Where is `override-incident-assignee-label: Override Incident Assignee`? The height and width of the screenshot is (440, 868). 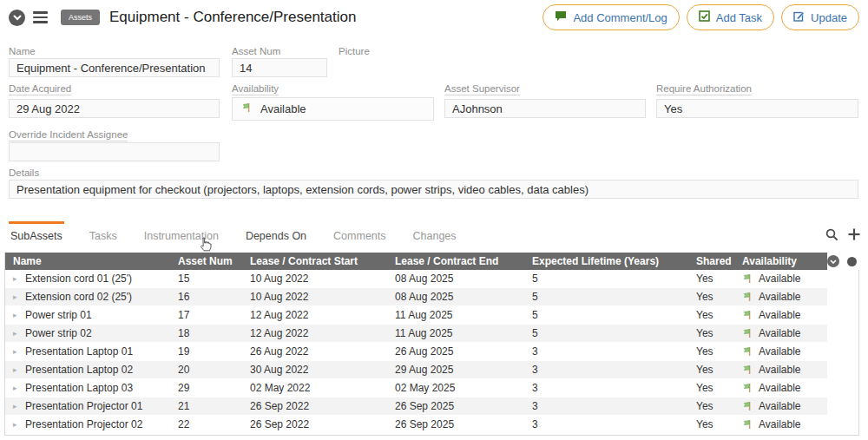
override-incident-assignee-label: Override Incident Assignee is located at coordinates (68, 135).